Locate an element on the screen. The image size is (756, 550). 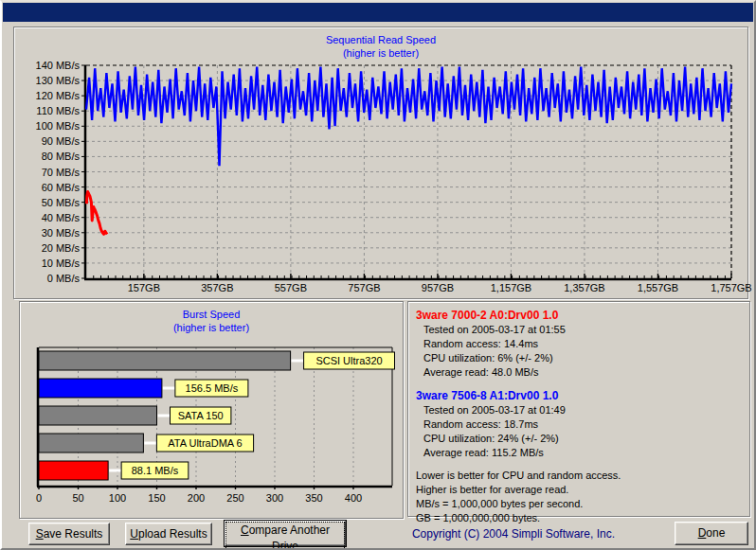
x-axis-label: 357GB is located at coordinates (217, 288).